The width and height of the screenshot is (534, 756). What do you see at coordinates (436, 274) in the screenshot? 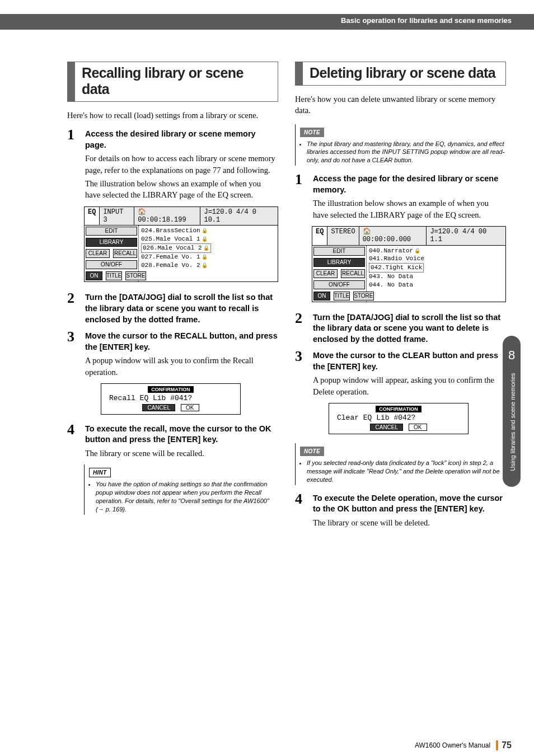
I see `library-list: 040.Narrator 041.Radio Voice 042.Tight K…` at bounding box center [436, 274].